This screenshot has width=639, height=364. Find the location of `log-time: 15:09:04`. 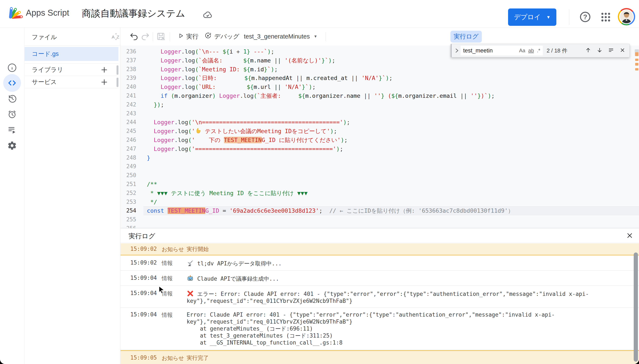

log-time: 15:09:04 is located at coordinates (146, 314).